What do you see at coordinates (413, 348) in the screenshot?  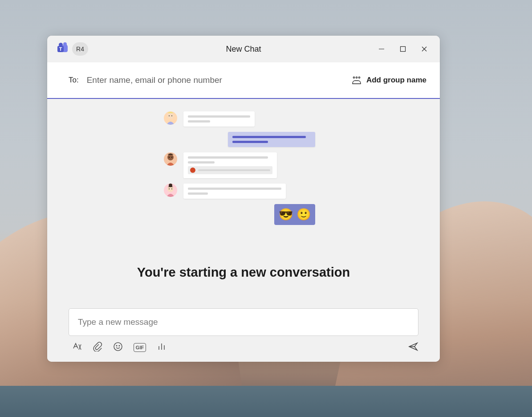 I see `send-button` at bounding box center [413, 348].